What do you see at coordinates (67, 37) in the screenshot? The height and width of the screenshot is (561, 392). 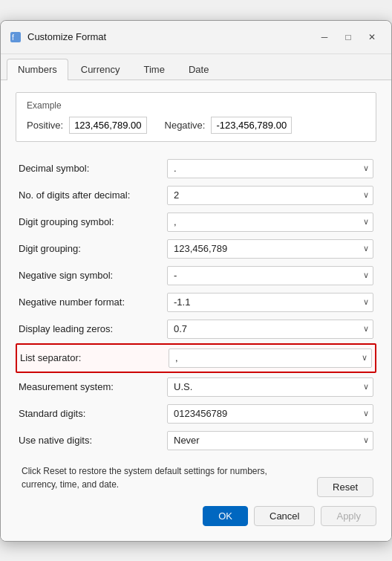 I see `window-title: Customize Format` at bounding box center [67, 37].